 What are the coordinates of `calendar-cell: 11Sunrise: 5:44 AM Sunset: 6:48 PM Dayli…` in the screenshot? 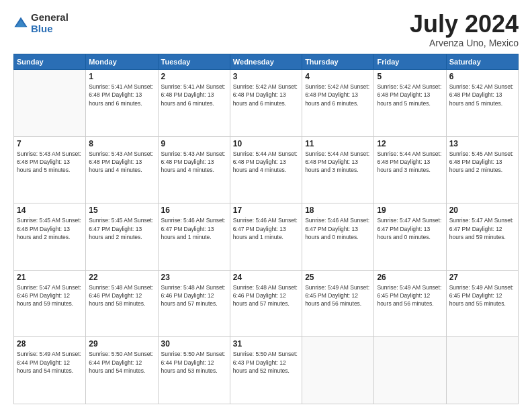 It's located at (339, 170).